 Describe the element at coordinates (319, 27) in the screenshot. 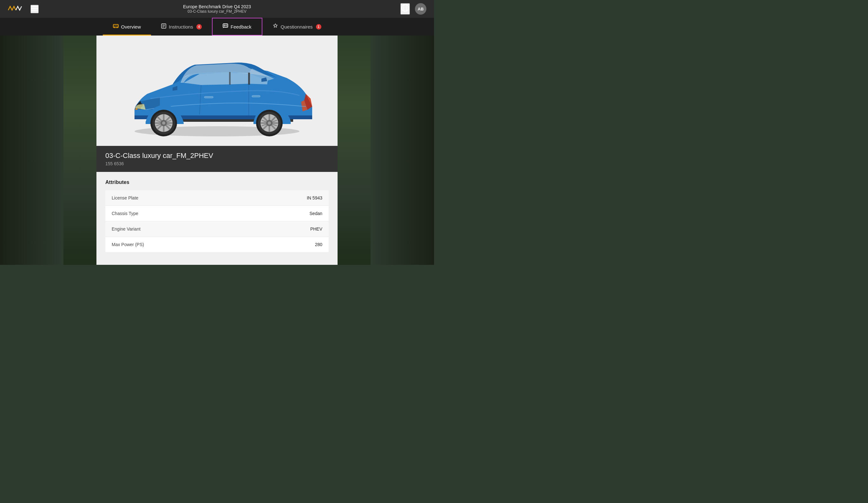

I see `questionnaires-badge: 1` at that location.